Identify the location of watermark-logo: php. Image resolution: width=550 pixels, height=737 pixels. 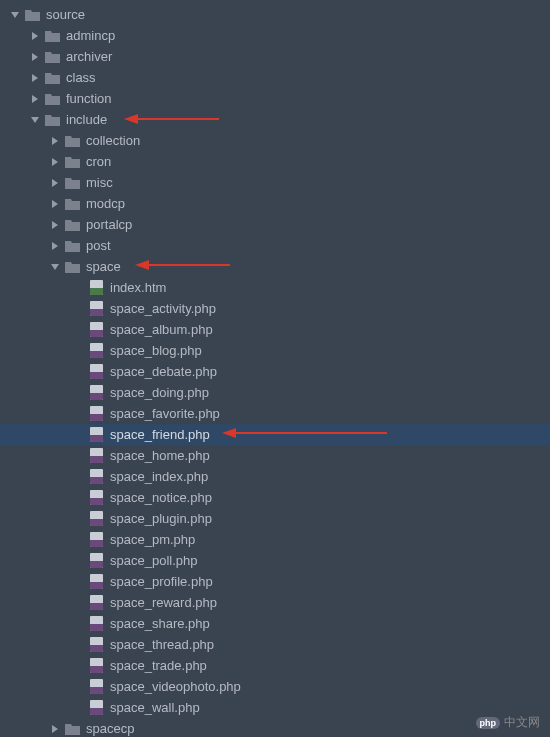
(488, 723).